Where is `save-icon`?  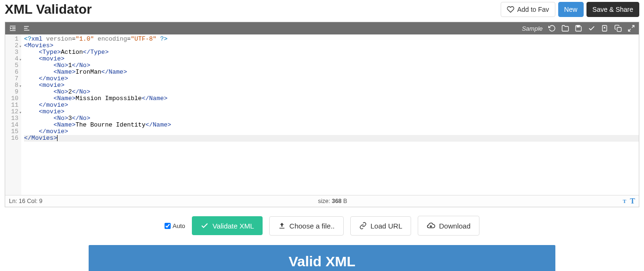
save-icon is located at coordinates (578, 28).